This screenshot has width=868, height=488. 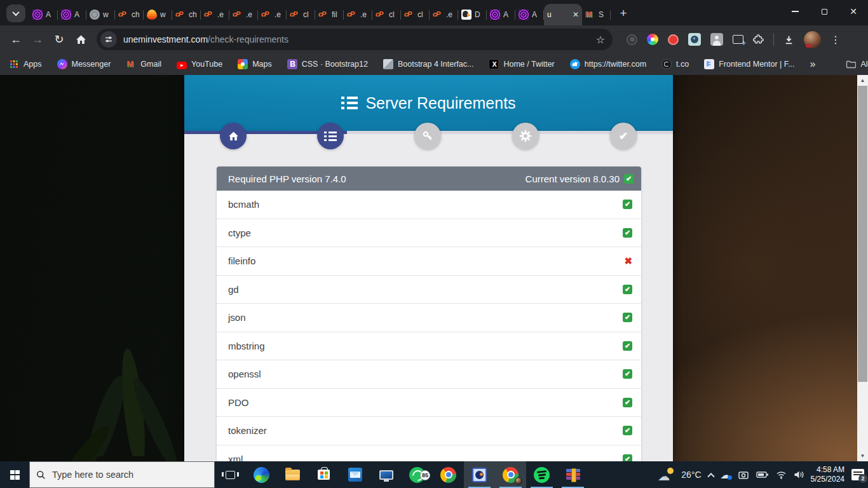 What do you see at coordinates (239, 403) in the screenshot?
I see `extension-name: PDO` at bounding box center [239, 403].